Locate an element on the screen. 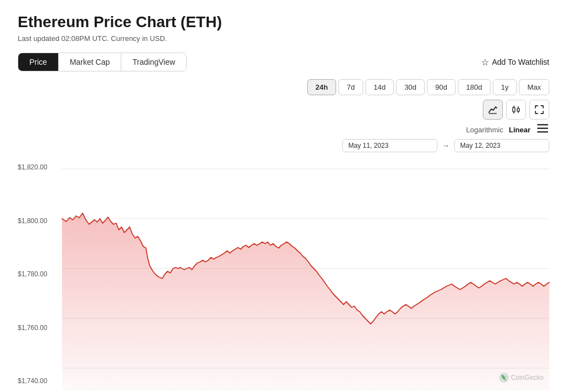 Image resolution: width=567 pixels, height=392 pixels. date-to-input is located at coordinates (502, 146).